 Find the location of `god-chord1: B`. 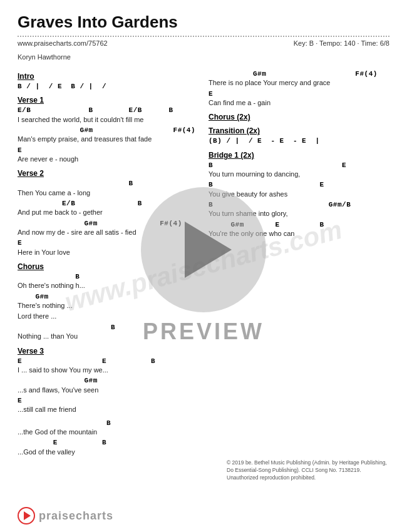

god-chord1: B is located at coordinates (108, 423).